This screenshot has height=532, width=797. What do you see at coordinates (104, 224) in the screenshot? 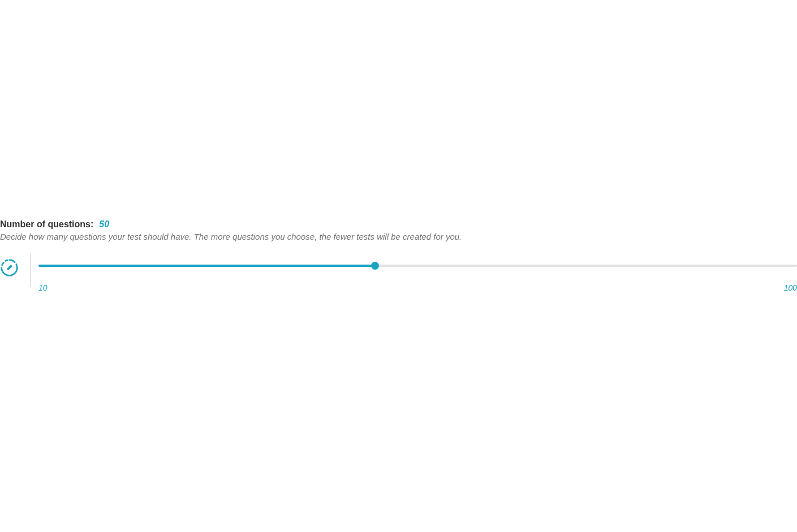
I see `question-count-value: 50` at bounding box center [104, 224].